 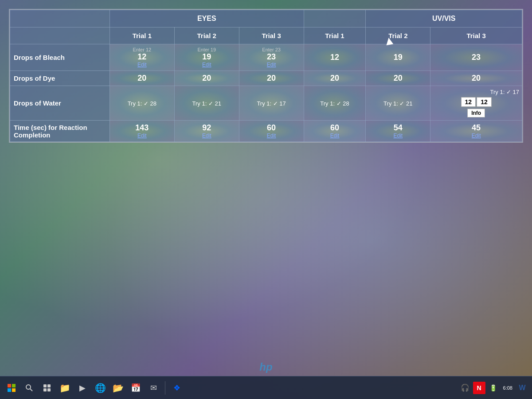 What do you see at coordinates (142, 128) in the screenshot?
I see `time-eyes-t1-value: 143` at bounding box center [142, 128].